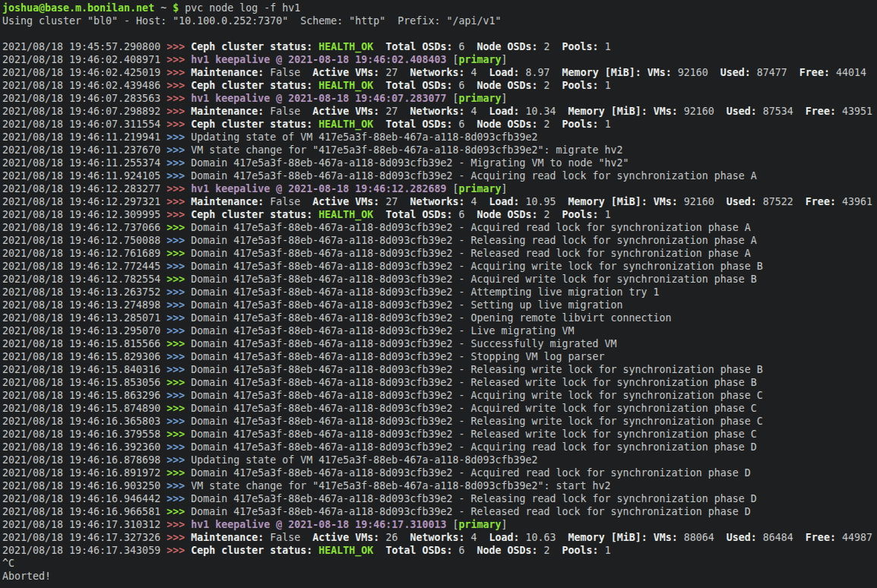 The height and width of the screenshot is (588, 877). Describe the element at coordinates (84, 202) in the screenshot. I see `log-timestamp: 2021/08/18 19:46:12.297321` at that location.